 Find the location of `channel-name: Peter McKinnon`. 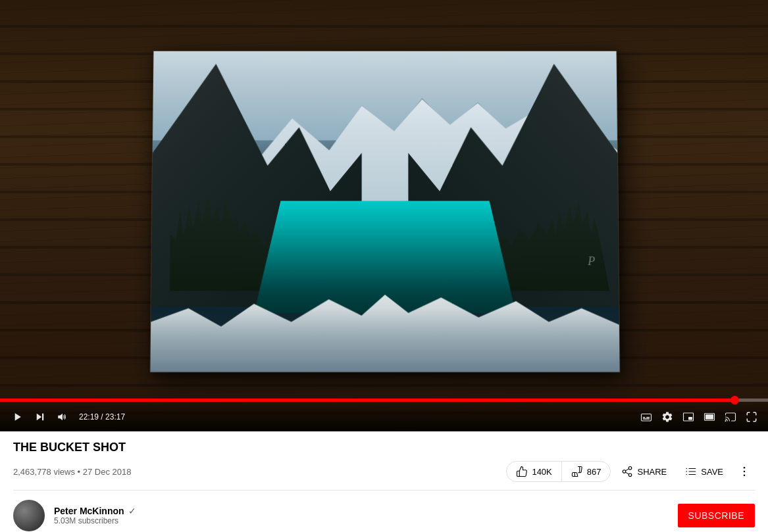

channel-name: Peter McKinnon is located at coordinates (90, 511).